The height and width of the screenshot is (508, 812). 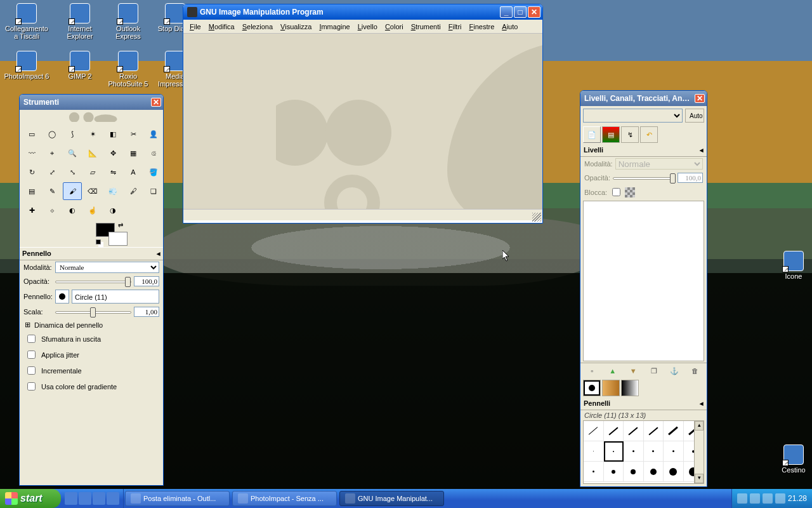 I want to click on tool-airbrush: 💨, so click(x=113, y=191).